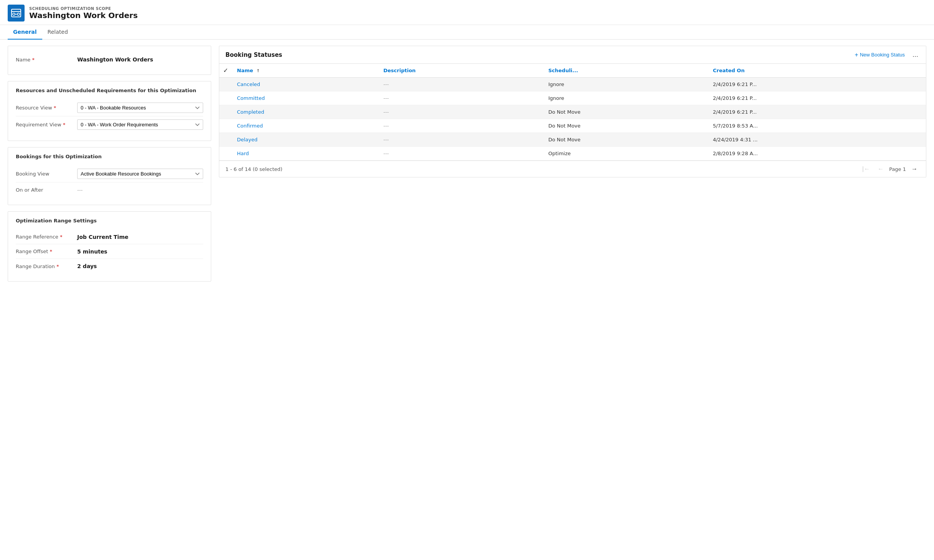  I want to click on row-name-4: Delayed, so click(306, 140).